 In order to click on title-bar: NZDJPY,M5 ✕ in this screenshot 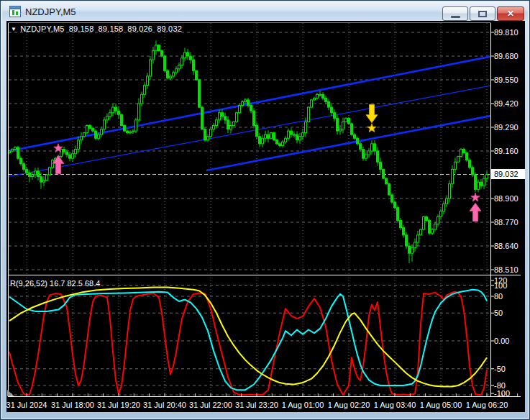, I will do `click(265, 12)`.